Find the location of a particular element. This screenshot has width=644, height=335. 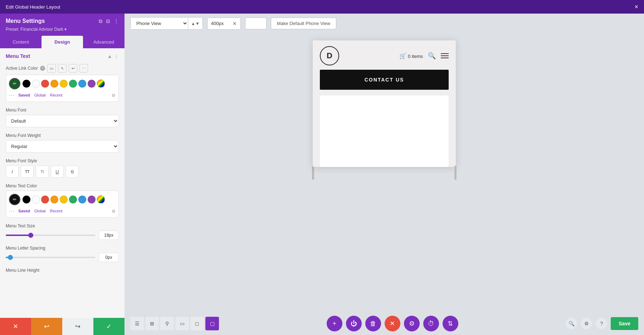

cursor-mode-btn: ↖ is located at coordinates (62, 68).